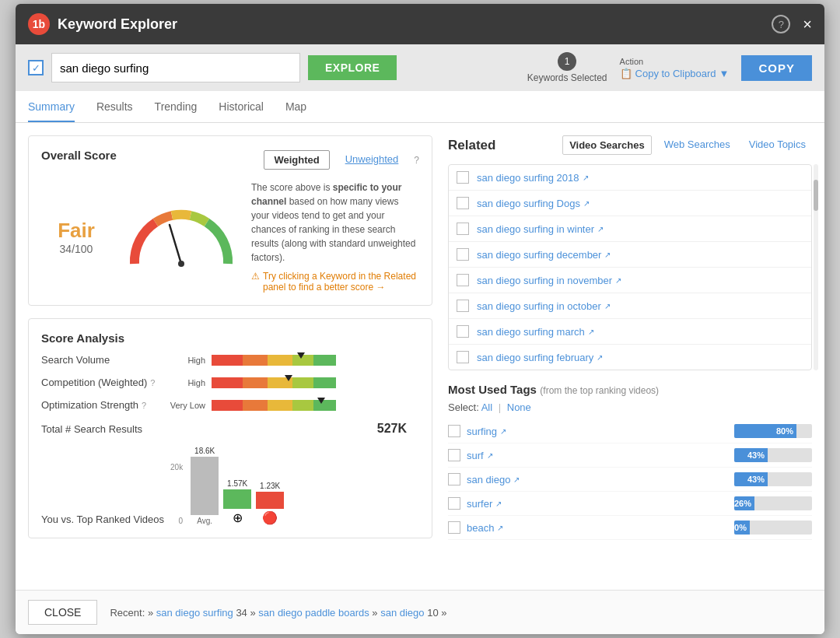  I want to click on tag-link-2: san diego ↗, so click(597, 479).